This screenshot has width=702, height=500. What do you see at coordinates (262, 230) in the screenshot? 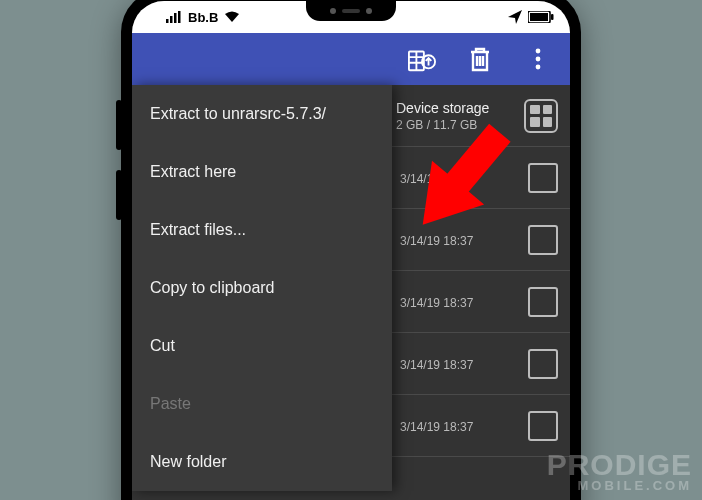
I see `menu-extract-files: Extract files...` at bounding box center [262, 230].